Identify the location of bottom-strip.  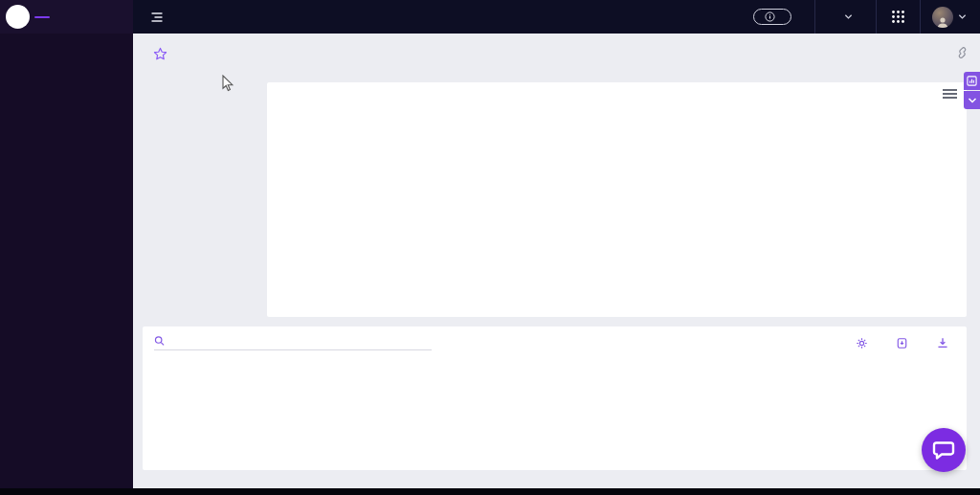
(490, 492).